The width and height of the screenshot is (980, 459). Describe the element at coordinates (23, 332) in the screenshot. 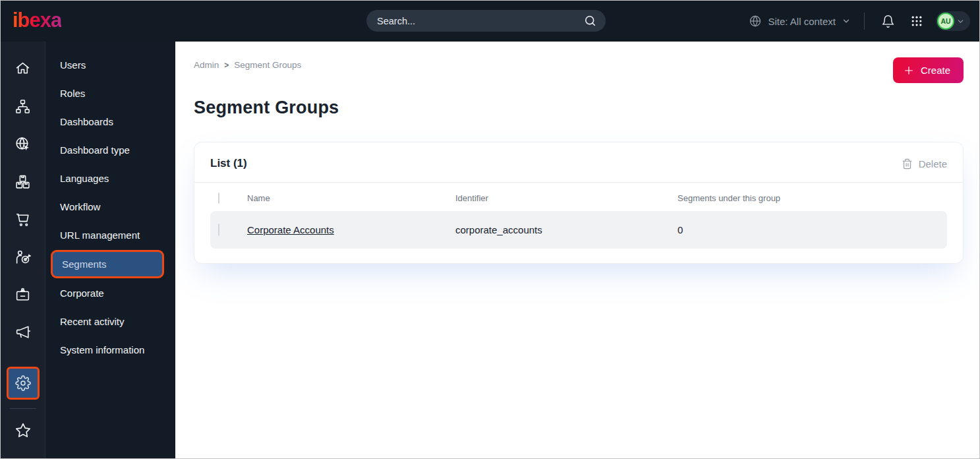

I see `nav-campaign-icon` at that location.